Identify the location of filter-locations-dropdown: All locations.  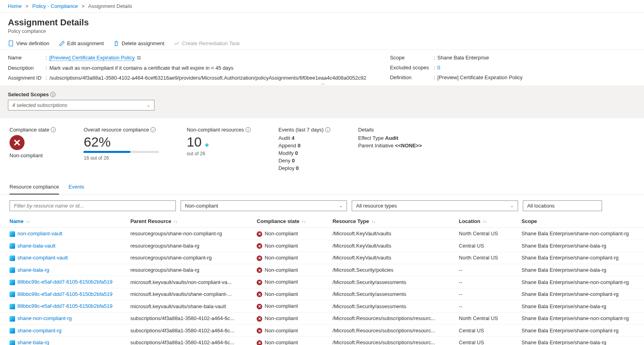
(562, 206).